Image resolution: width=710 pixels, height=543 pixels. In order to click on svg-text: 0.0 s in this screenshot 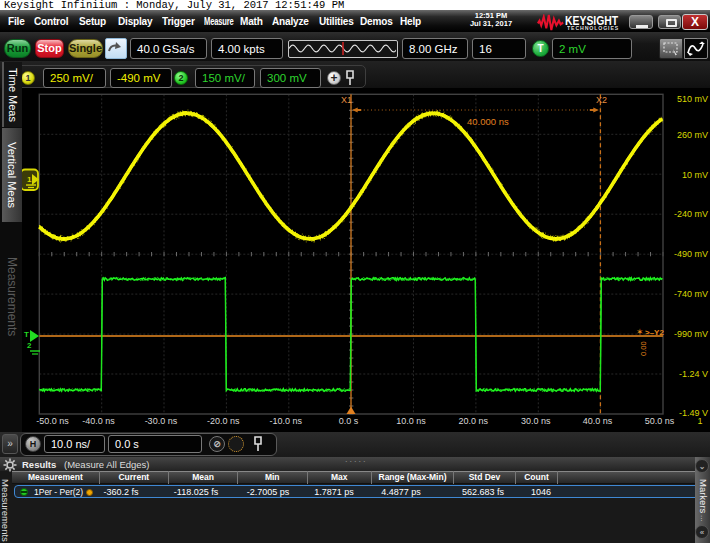, I will do `click(349, 421)`.